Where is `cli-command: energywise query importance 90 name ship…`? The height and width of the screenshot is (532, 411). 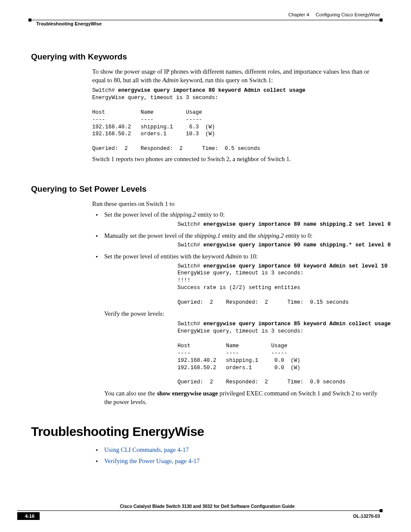
cli-command: energywise query importance 90 name ship… is located at coordinates (297, 245).